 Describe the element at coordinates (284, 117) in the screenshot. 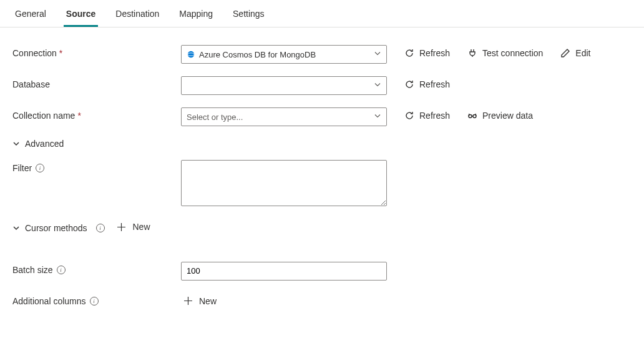

I see `collection-name-dropdown: Select or type...` at that location.